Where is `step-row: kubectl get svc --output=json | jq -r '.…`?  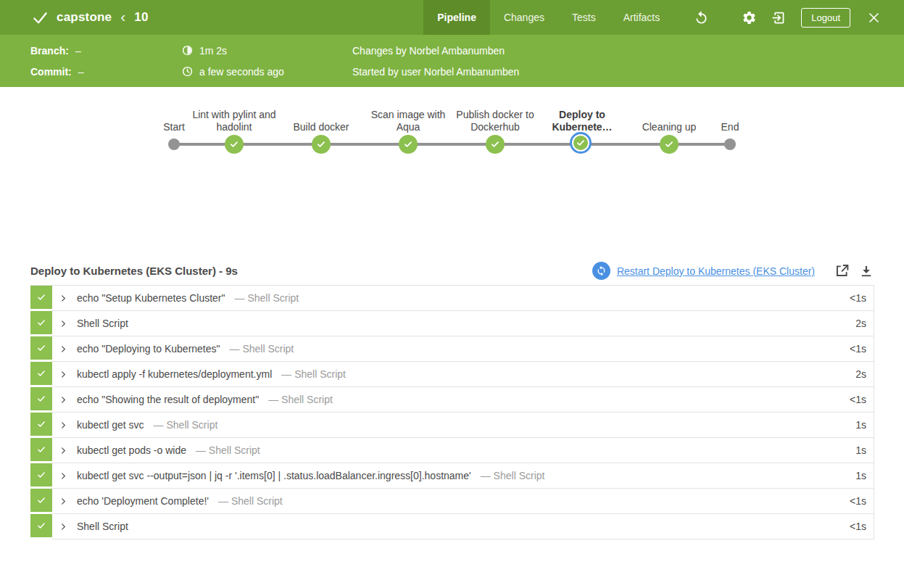 step-row: kubectl get svc --output=json | jq -r '.… is located at coordinates (452, 476).